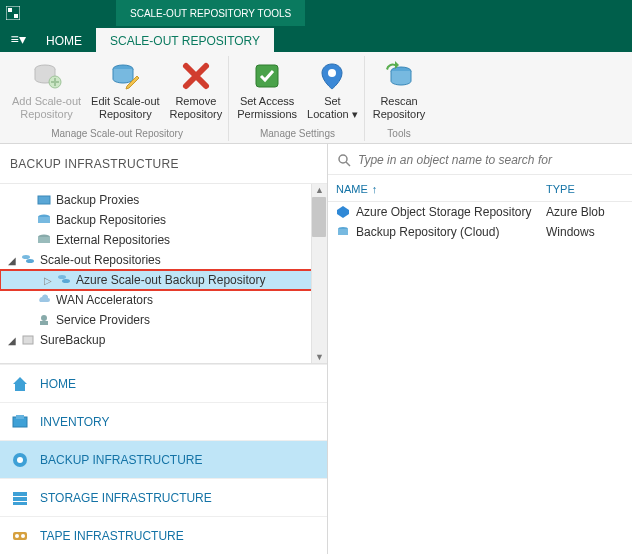  What do you see at coordinates (164, 200) in the screenshot?
I see `tree-item-backup-proxies: Backup Proxies` at bounding box center [164, 200].